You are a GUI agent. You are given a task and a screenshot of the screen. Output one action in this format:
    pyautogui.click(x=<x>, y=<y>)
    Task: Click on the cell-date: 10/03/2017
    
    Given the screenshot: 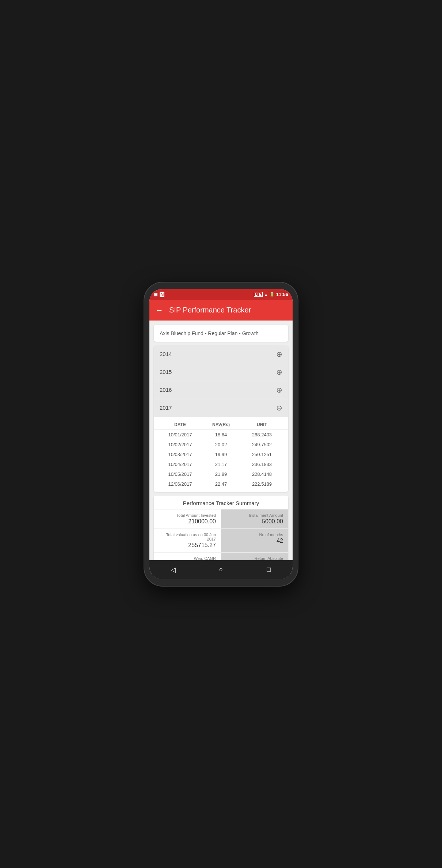 What is the action you would take?
    pyautogui.click(x=180, y=455)
    